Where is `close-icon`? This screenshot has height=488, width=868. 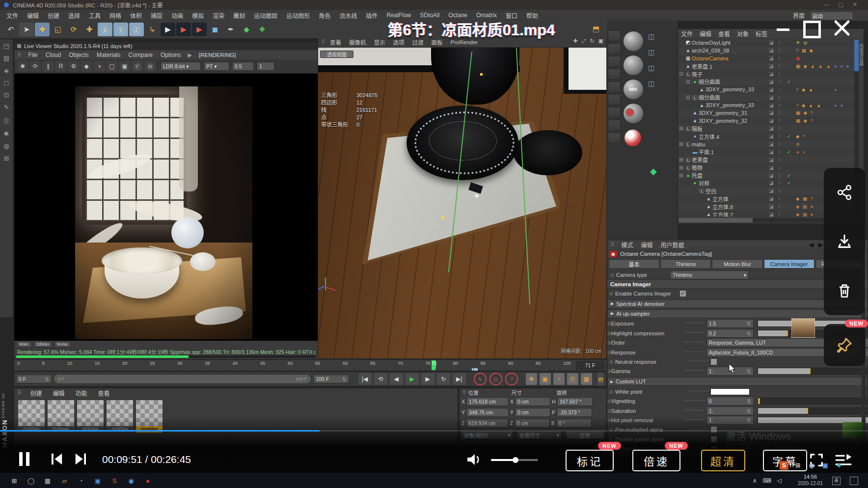 close-icon is located at coordinates (842, 28).